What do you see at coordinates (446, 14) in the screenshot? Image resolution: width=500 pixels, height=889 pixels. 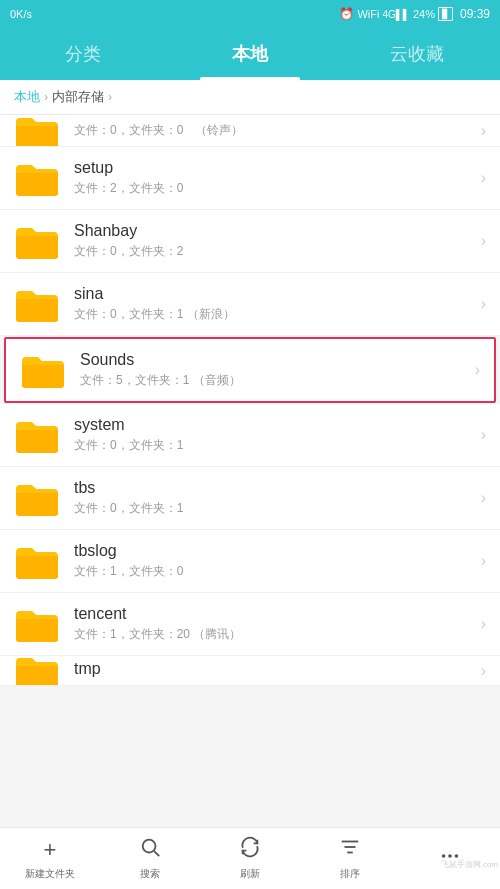 I see `battery-icon: ▊` at bounding box center [446, 14].